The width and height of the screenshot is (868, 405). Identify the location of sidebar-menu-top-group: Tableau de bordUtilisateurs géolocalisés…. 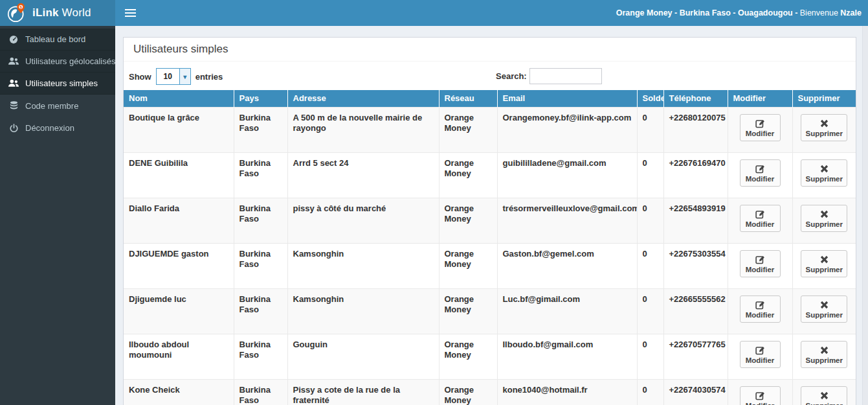
(58, 62).